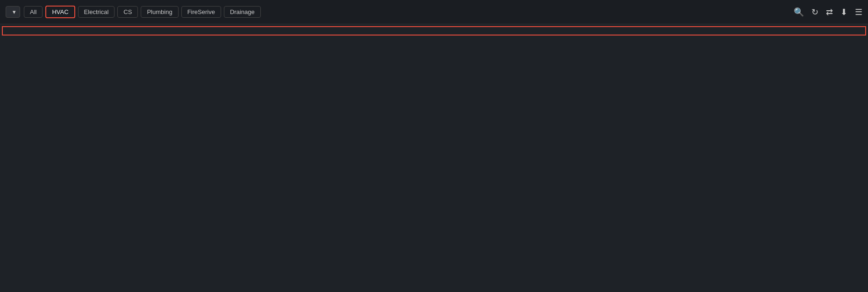 The height and width of the screenshot is (292, 868). What do you see at coordinates (201, 12) in the screenshot?
I see `filter-tab-fireserive: FireSerive` at bounding box center [201, 12].